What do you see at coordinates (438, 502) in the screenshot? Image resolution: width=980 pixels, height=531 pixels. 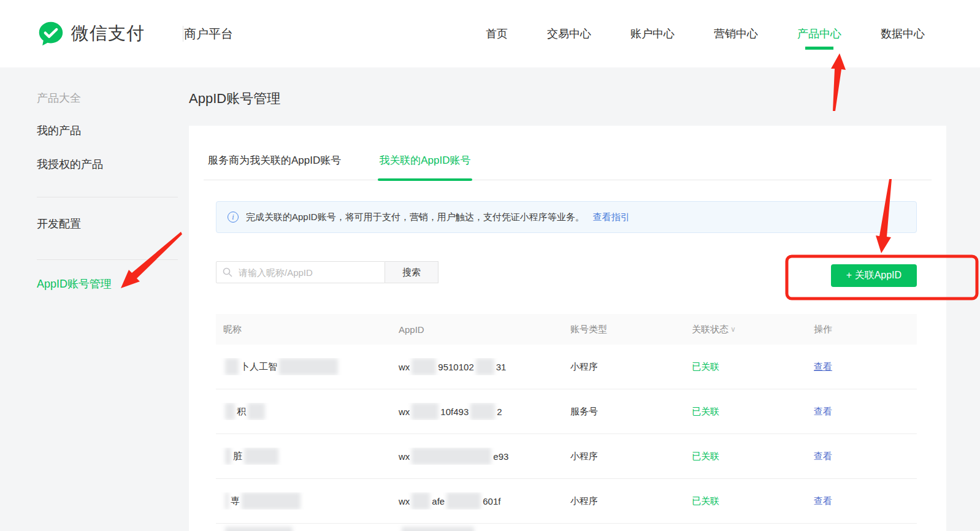 I see `redacted-text-fragment: afe` at bounding box center [438, 502].